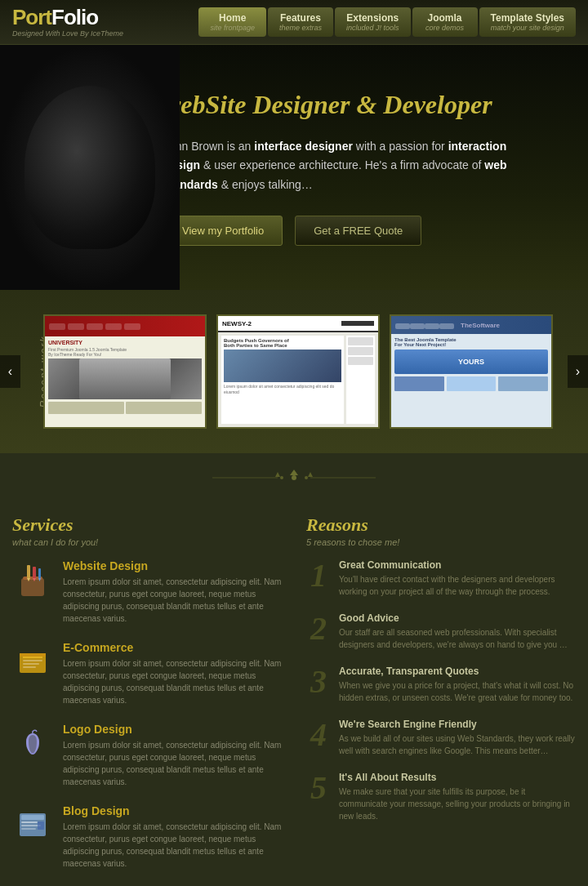  Describe the element at coordinates (441, 632) in the screenshot. I see `reason-item-2: 2 Good Advice Our staff are all seasoned…` at that location.